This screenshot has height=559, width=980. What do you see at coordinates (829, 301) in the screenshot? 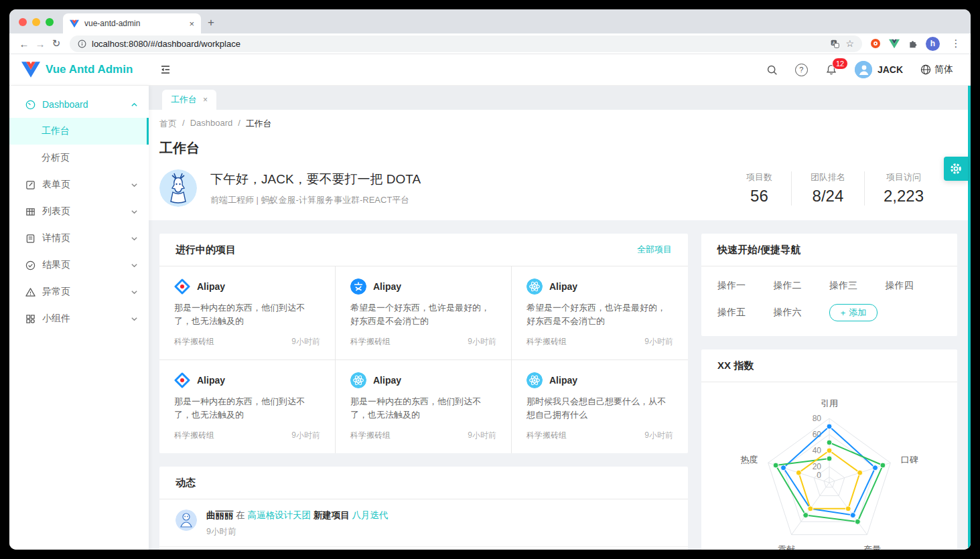
I see `quicknav-grid: 操作一 操作二 操作三 操作四 操作五 操作六 + 添加` at bounding box center [829, 301].